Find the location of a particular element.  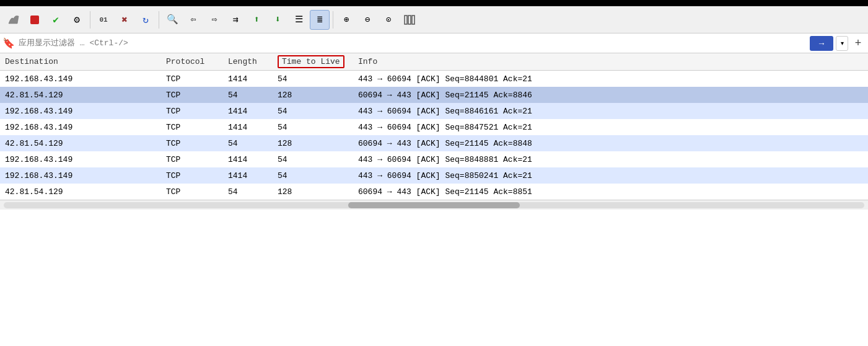

cell-info: 443 → 60694 [ACK] Seq=8847521 Ack=21 is located at coordinates (611, 128).